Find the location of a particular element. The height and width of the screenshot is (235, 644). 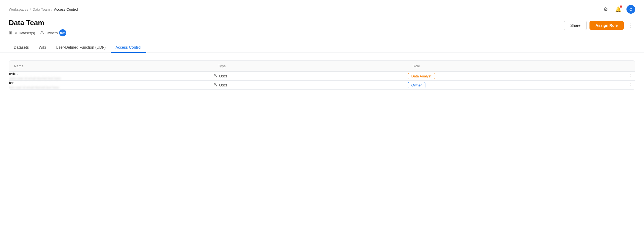

row-sub-astro: astro user id email blurred text here is located at coordinates (111, 79).